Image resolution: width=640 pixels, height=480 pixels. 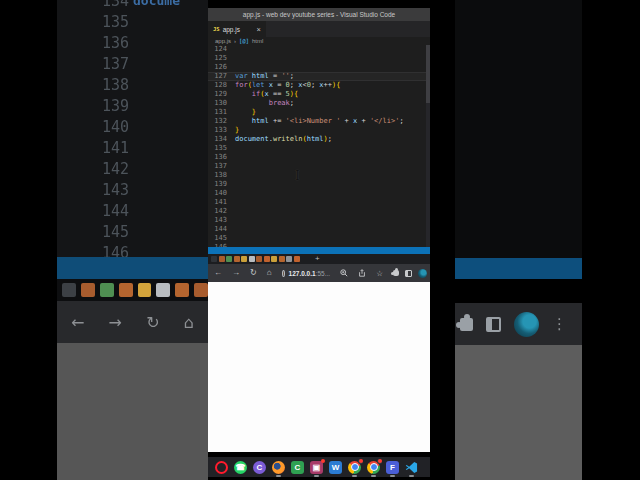 What do you see at coordinates (246, 112) in the screenshot?
I see `code-text: }` at bounding box center [246, 112].